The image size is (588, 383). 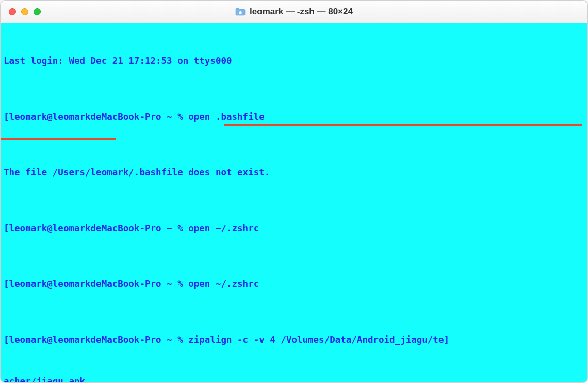 I want to click on minimize-icon, so click(x=25, y=12).